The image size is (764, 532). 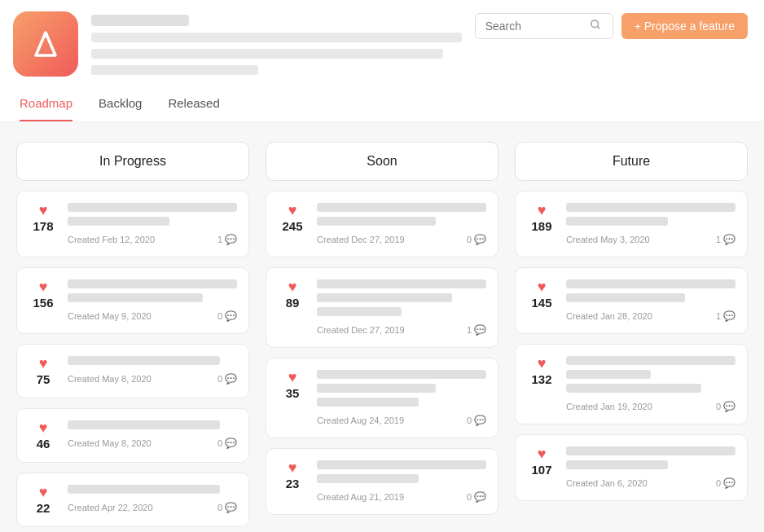 I want to click on card: ♥156Created May 9, 20200💬, so click(x=133, y=301).